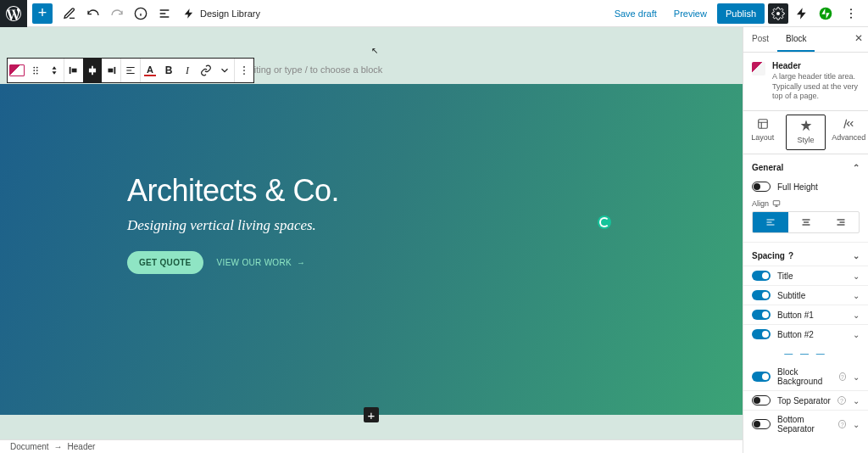  I want to click on header-title: Architects & Co., so click(435, 191).